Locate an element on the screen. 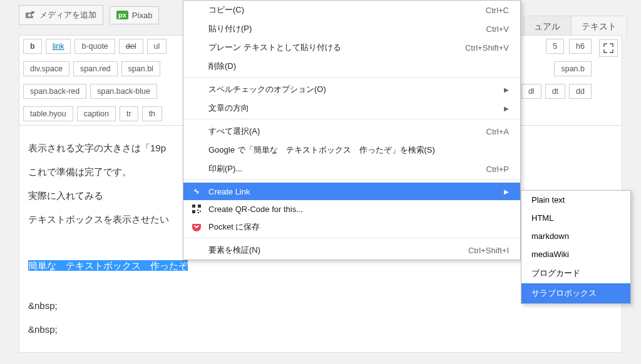 This screenshot has width=641, height=364. context-menu-item: 印刷(P)...Ctrl+P is located at coordinates (352, 170).